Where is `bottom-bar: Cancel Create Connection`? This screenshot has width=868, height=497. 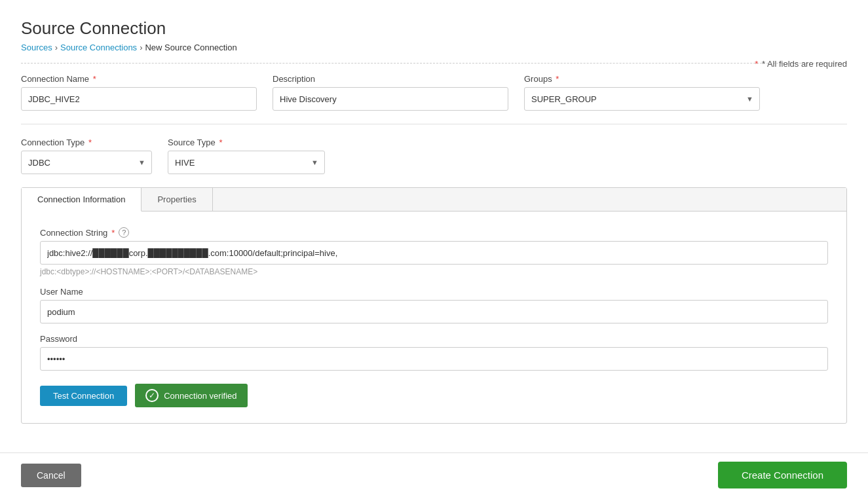 bottom-bar: Cancel Create Connection is located at coordinates (434, 475).